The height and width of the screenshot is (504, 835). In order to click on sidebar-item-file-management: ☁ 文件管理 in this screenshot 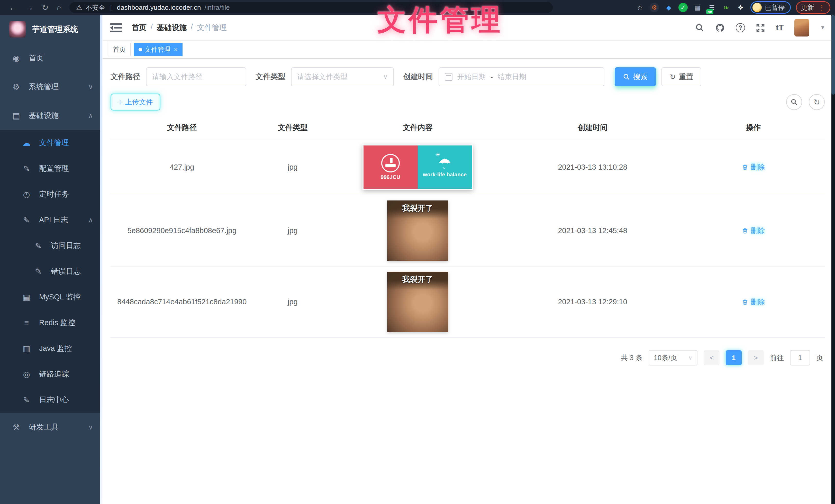, I will do `click(50, 143)`.